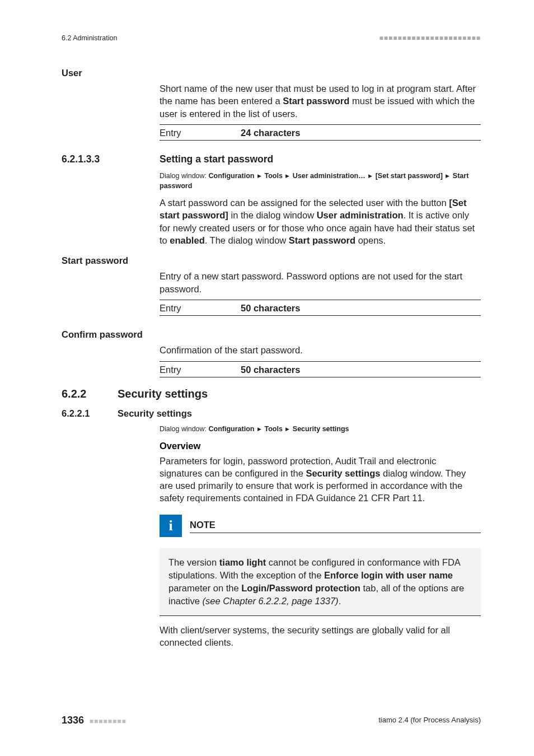 This screenshot has height=756, width=534. I want to click on header-decoration: ■■■■■■■■■■■■■■■■■■■■■■, so click(430, 38).